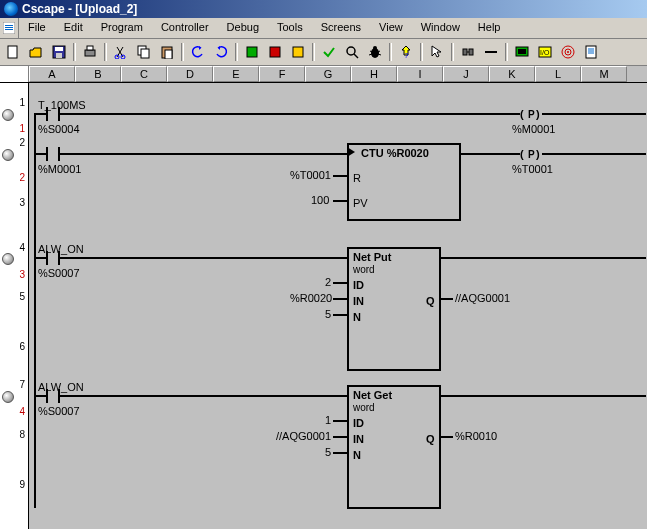  What do you see at coordinates (13, 52) in the screenshot?
I see `new-button` at bounding box center [13, 52].